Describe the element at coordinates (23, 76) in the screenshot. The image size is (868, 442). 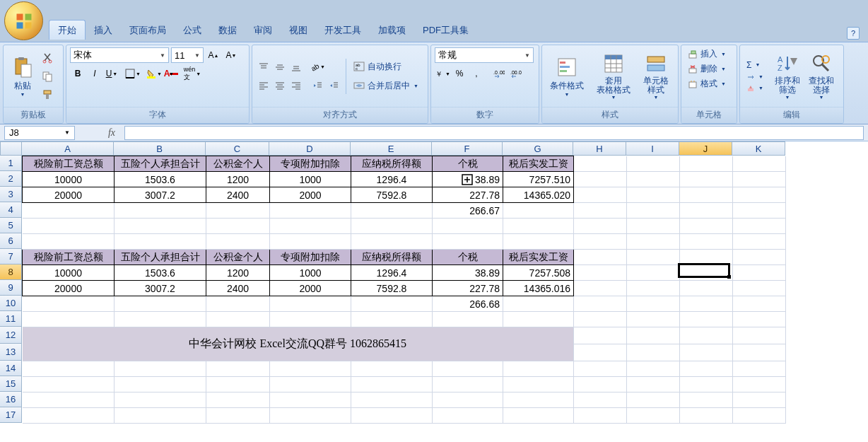
I see `paste-button: 粘贴 ▼` at that location.